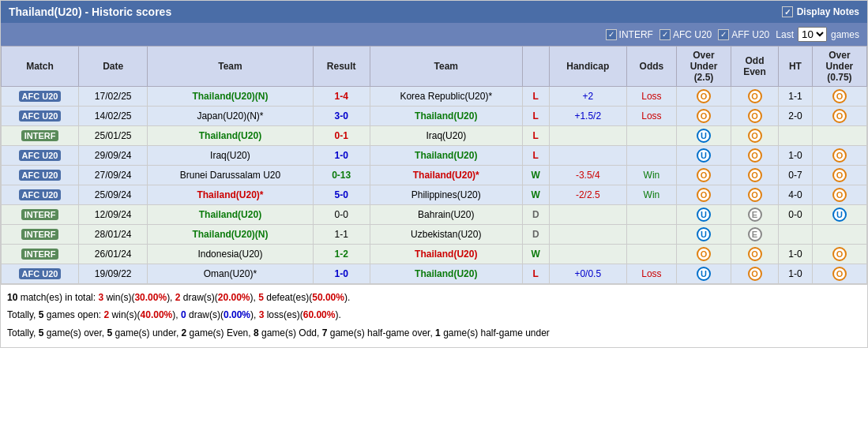  What do you see at coordinates (535, 175) in the screenshot?
I see `wdl-indicator: W` at bounding box center [535, 175].